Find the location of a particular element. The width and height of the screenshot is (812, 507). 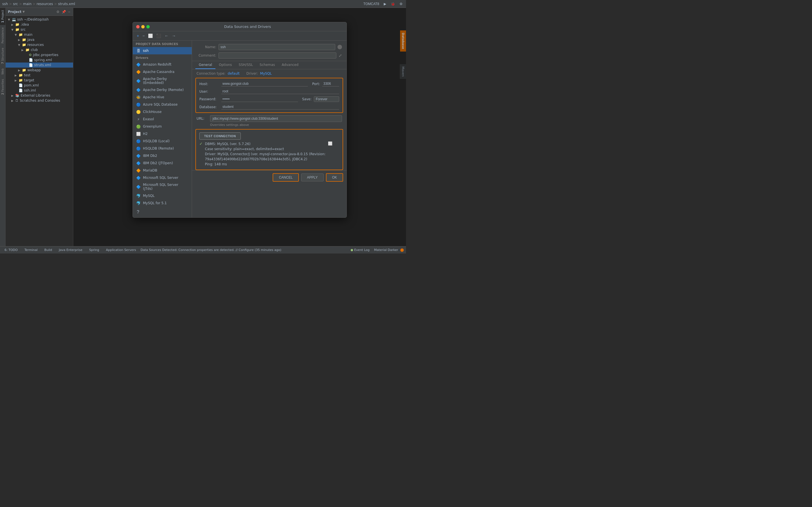

driver-label: MySQL is located at coordinates (149, 196).